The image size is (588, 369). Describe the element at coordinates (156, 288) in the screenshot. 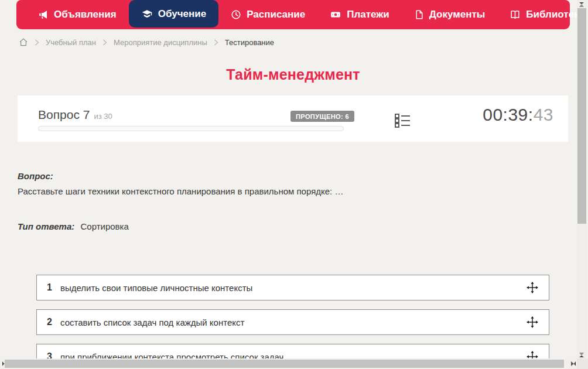

I see `sort-item-text: выделить свои типовые личностные контекс…` at that location.